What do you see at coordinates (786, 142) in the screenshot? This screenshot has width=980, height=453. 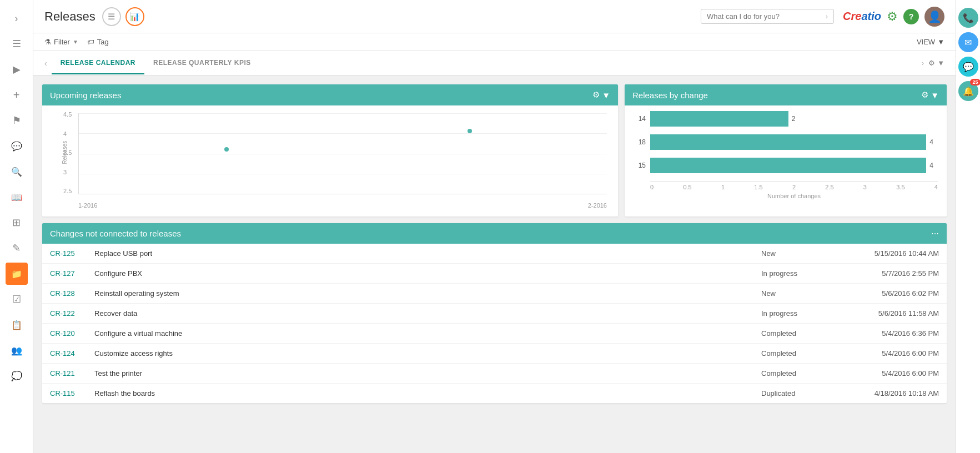 I see `bar-row-18: 18 4` at bounding box center [786, 142].